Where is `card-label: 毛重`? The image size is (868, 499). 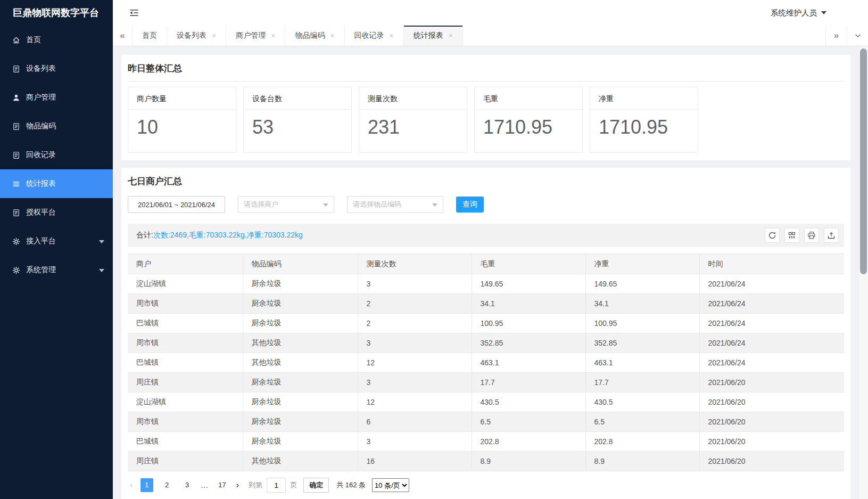 card-label: 毛重 is located at coordinates (528, 99).